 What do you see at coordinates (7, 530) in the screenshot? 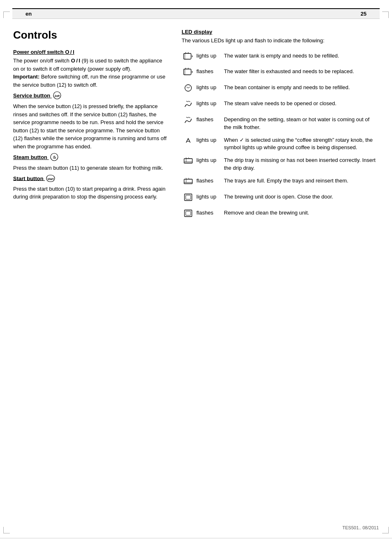
I see `corner-mark-bl` at bounding box center [7, 530].